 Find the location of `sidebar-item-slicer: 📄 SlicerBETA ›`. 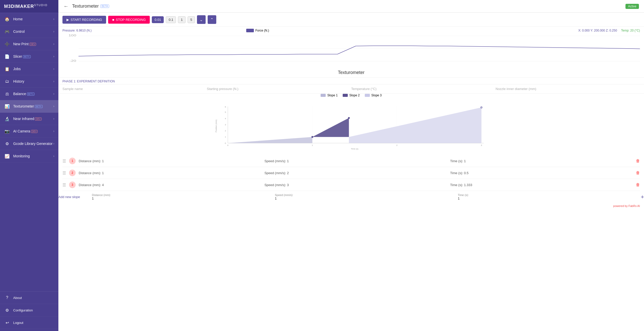

sidebar-item-slicer: 📄 SlicerBETA › is located at coordinates (29, 56).